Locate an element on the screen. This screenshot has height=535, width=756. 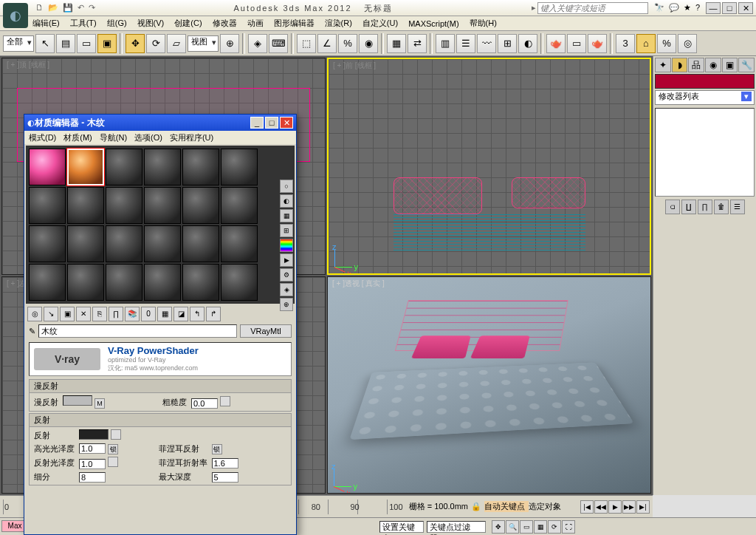
qat-undo-icon: ↶ is located at coordinates (81, 7).